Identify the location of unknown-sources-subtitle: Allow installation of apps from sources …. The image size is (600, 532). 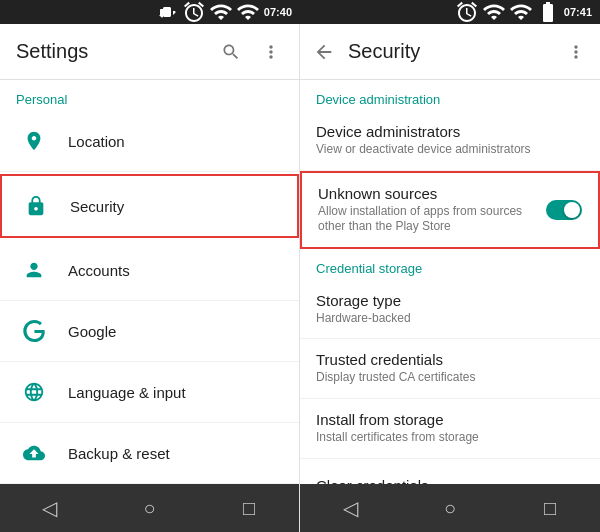
(428, 220).